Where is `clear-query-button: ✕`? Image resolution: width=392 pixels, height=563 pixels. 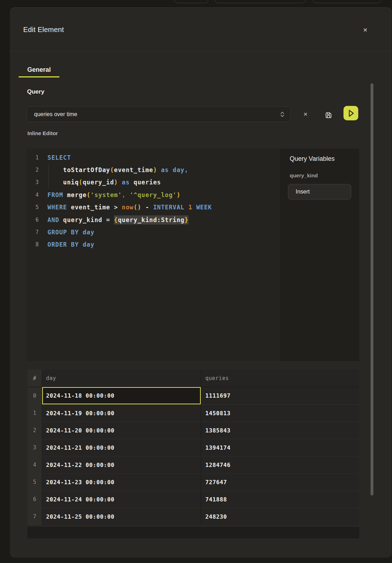
clear-query-button: ✕ is located at coordinates (306, 114).